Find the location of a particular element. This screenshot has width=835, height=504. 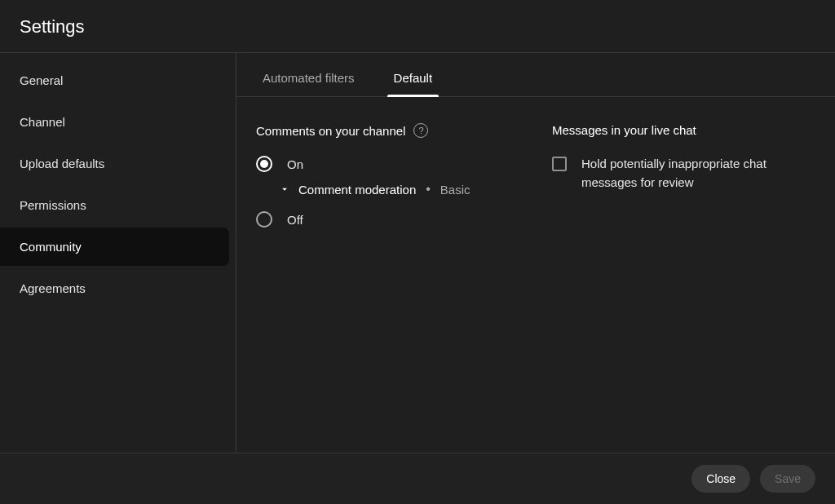

chevron-down-icon is located at coordinates (285, 189).